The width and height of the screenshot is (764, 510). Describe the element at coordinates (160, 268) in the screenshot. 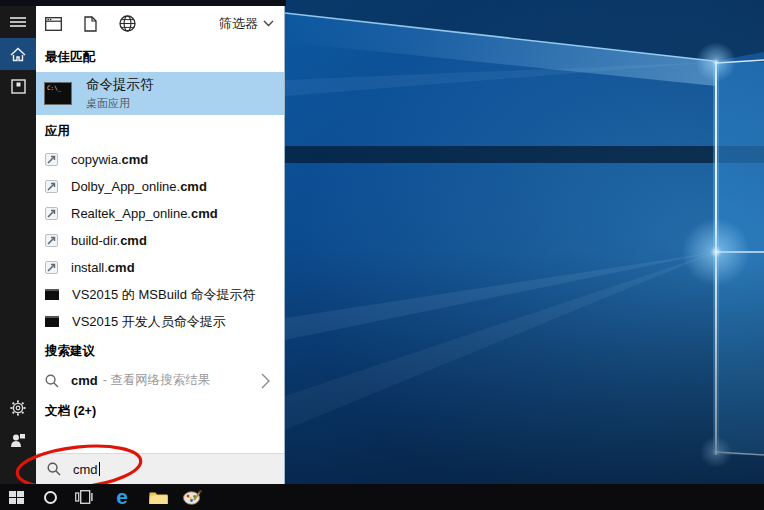

I see `app-result: install.cmd` at that location.